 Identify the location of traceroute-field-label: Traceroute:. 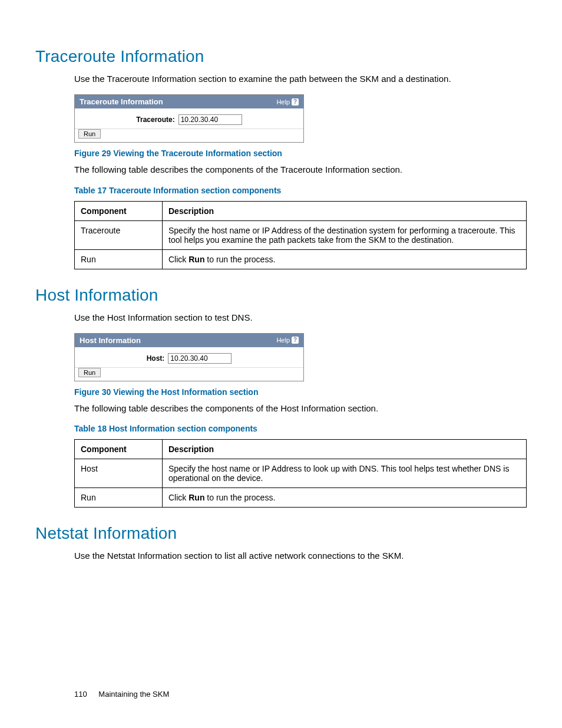
(156, 120).